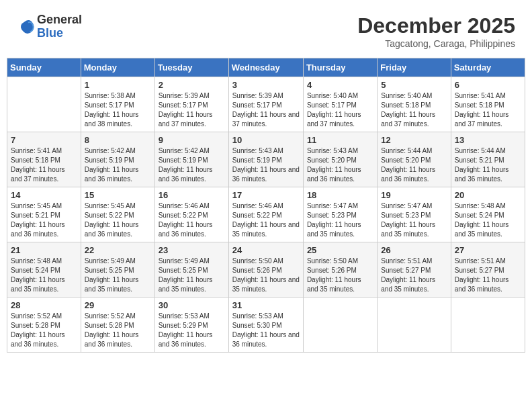 This screenshot has width=532, height=411. What do you see at coordinates (36, 205) in the screenshot?
I see `sunrise-text: Sunrise: 5:45 AM` at bounding box center [36, 205].